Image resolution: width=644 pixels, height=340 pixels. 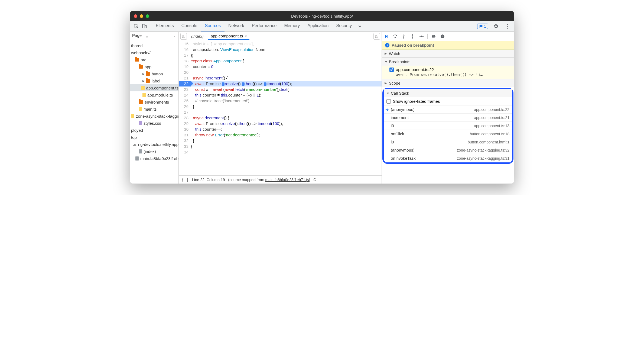 What do you see at coordinates (322, 16) in the screenshot?
I see `titlebar: DevTools - ng-devtools.netlify.app/` at bounding box center [322, 16].